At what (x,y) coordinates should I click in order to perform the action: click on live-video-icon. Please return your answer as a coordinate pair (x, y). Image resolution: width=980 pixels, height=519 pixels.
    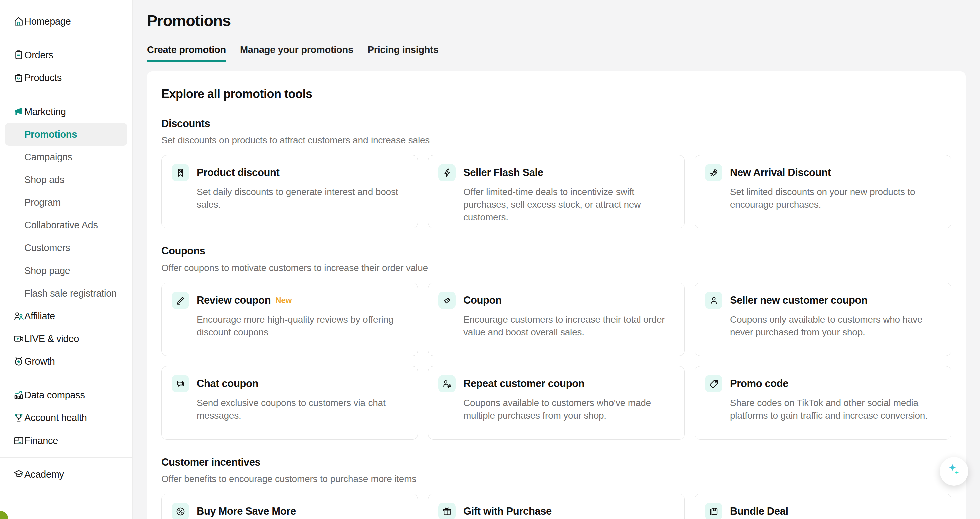
    Looking at the image, I should click on (19, 339).